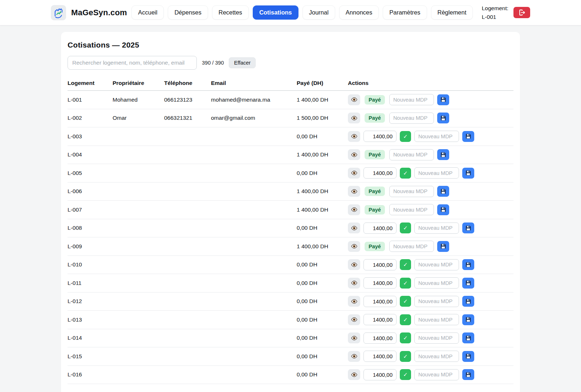 The height and width of the screenshot is (392, 581). What do you see at coordinates (147, 12) in the screenshot?
I see `nav-tab-accueil: Accueil` at bounding box center [147, 12].